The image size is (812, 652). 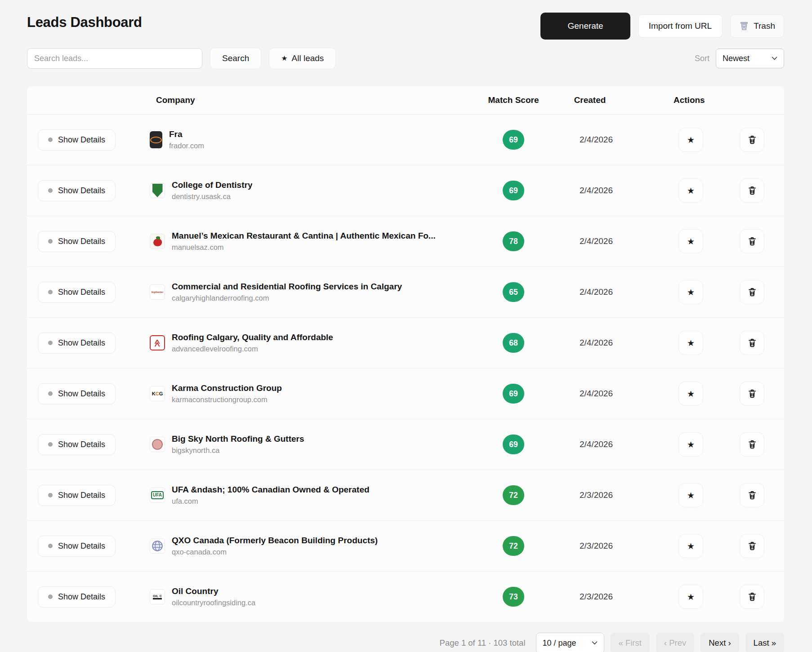 I want to click on chili-leaf-icon, so click(x=158, y=238).